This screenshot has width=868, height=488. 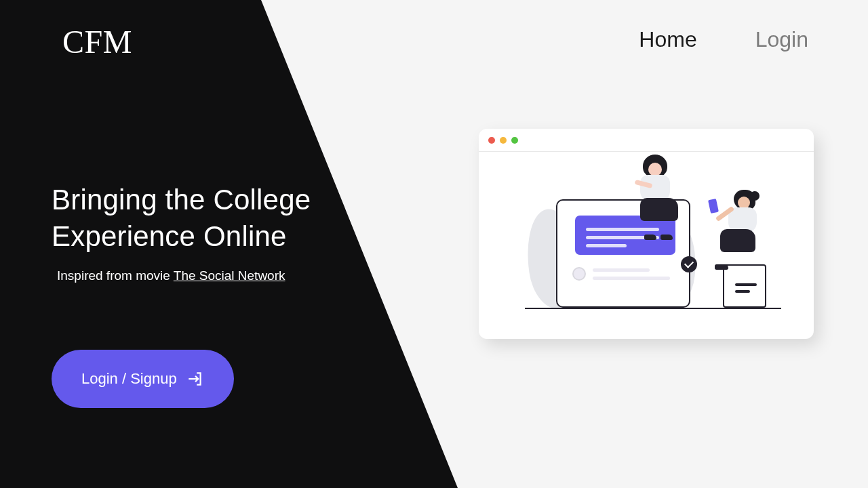 I want to click on illustration-scene, so click(x=646, y=245).